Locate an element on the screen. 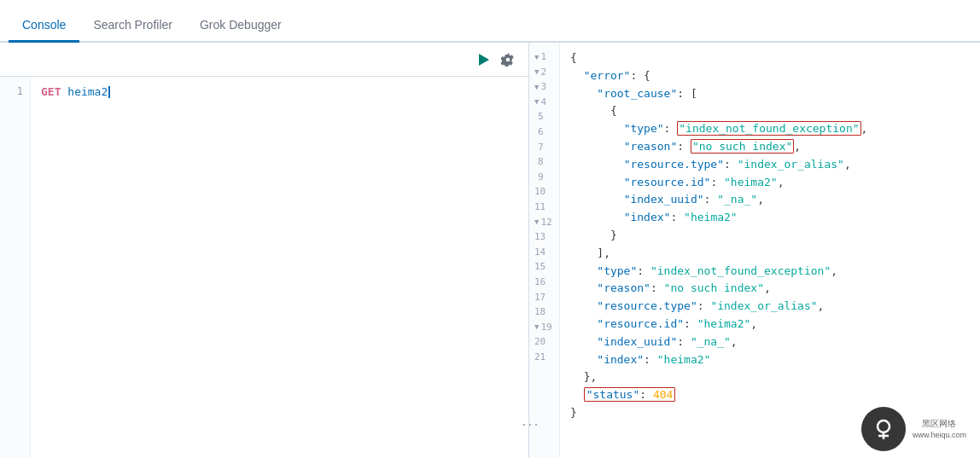 This screenshot has height=458, width=980. output-line-numbers: ▼1 ▼2 ▼3 ▼4 5 6 7 8 9 10 11 ▼12 13 14 15… is located at coordinates (545, 251).